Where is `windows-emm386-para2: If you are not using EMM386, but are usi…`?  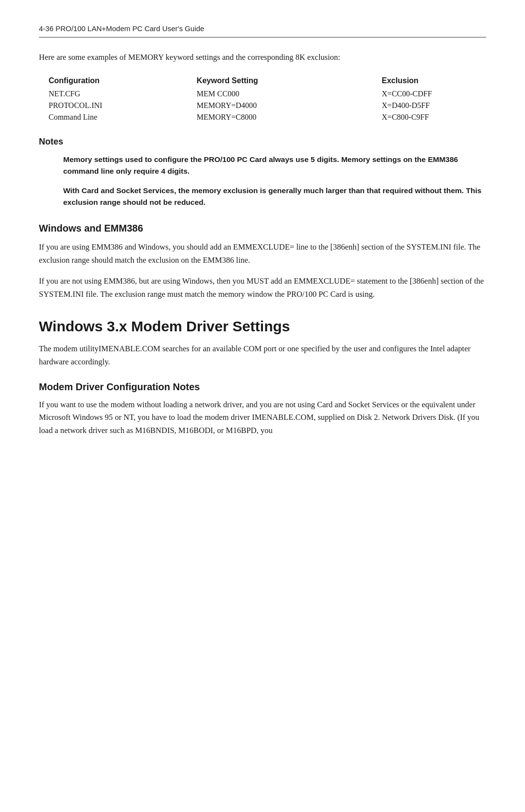 windows-emm386-para2: If you are not using EMM386, but are usi… is located at coordinates (262, 288).